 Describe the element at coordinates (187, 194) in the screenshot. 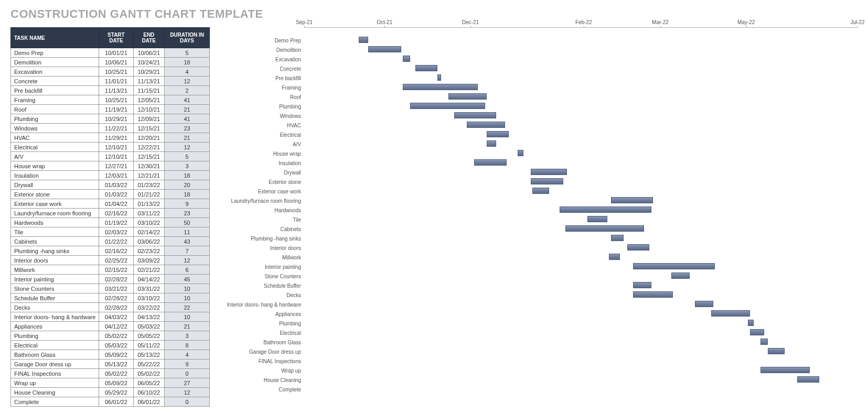

I see `duration-cell: 18` at that location.